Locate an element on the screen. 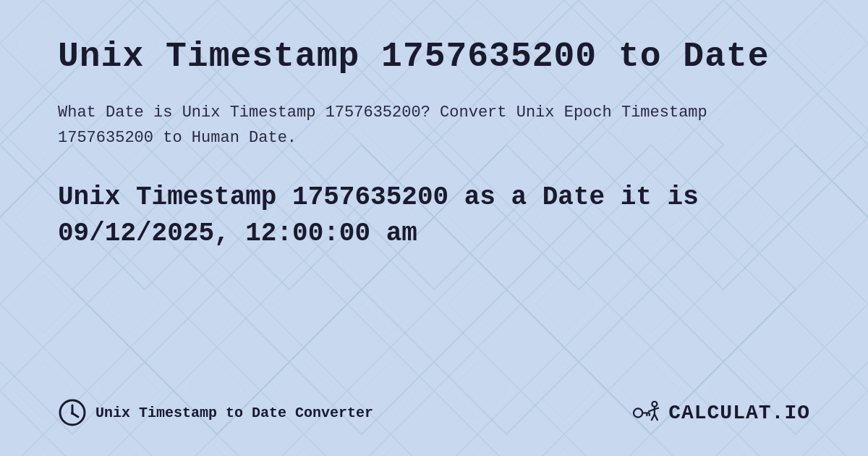 Image resolution: width=868 pixels, height=456 pixels. footer-link-text: Unix Timestamp to Date Converter is located at coordinates (234, 413).